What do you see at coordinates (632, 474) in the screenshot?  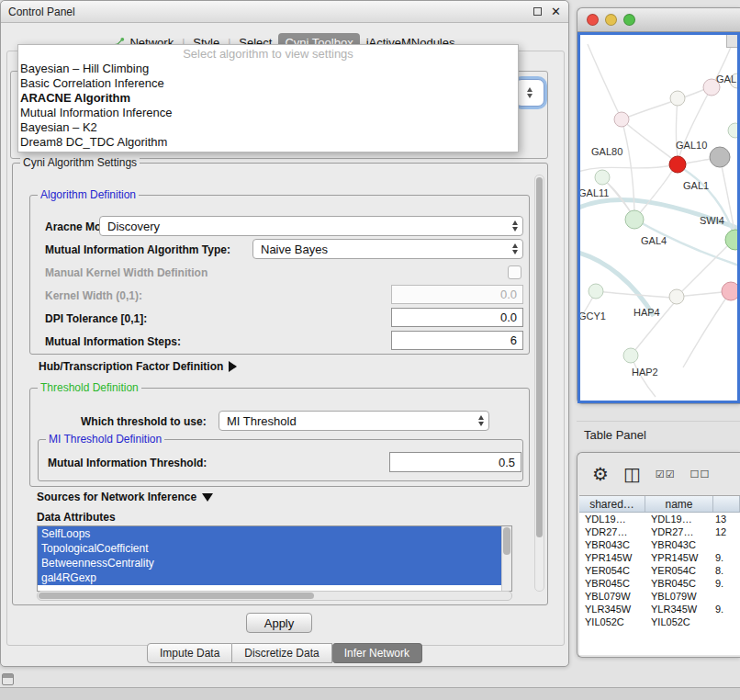 I see `columns-icon: ◫` at bounding box center [632, 474].